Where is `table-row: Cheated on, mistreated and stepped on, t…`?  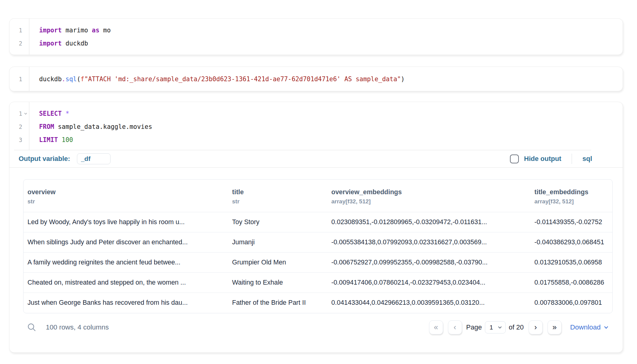 table-row: Cheated on, mistreated and stepped on, t… is located at coordinates (318, 283).